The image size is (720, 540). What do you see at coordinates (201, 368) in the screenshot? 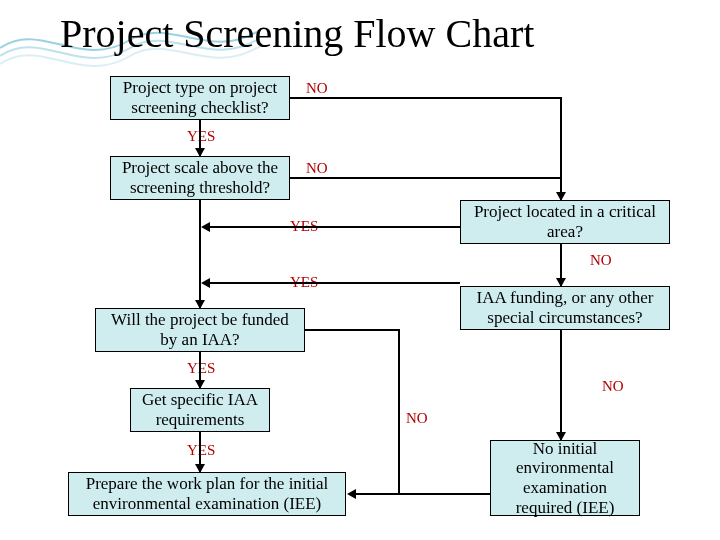
I see `label-yes-3: YES` at bounding box center [201, 368].